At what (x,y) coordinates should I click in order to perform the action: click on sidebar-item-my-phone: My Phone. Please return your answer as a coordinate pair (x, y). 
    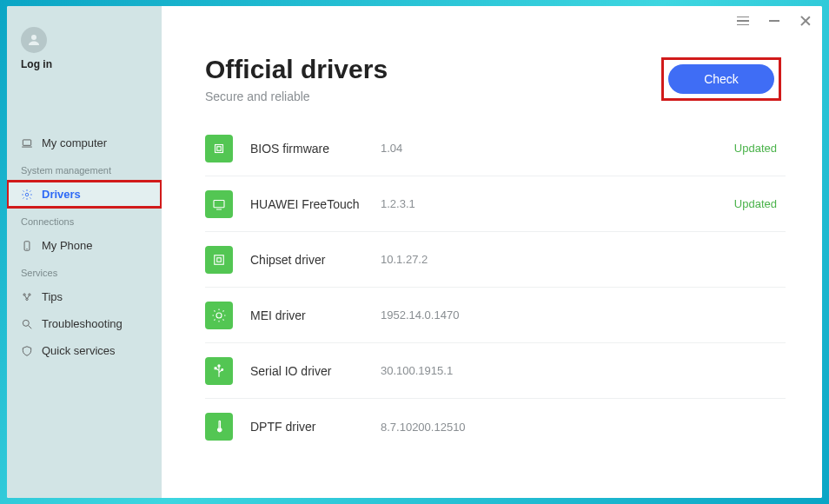
    Looking at the image, I should click on (84, 245).